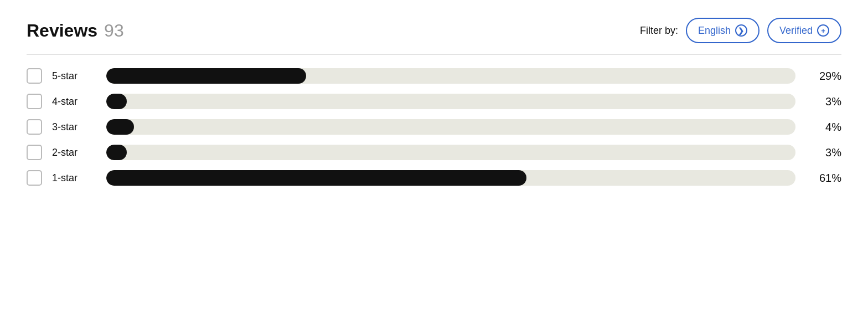  What do you see at coordinates (824, 76) in the screenshot?
I see `pct-label-1: 29%` at bounding box center [824, 76].